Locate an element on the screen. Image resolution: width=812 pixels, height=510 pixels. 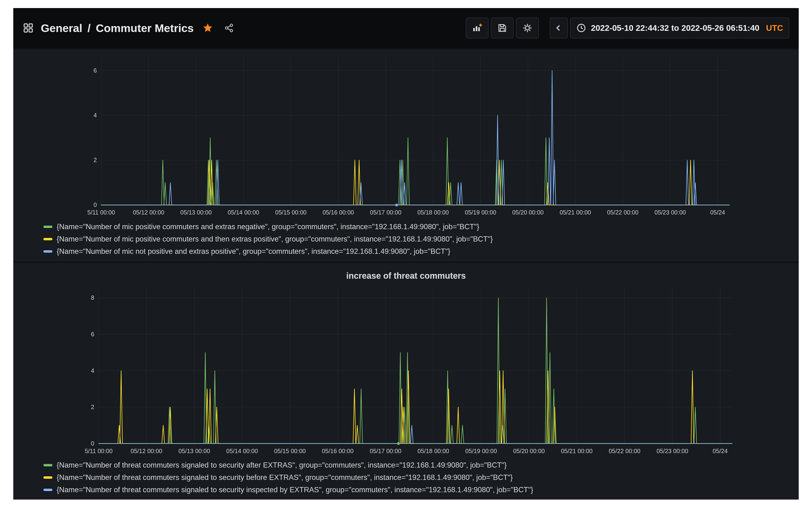
chevron-left-icon is located at coordinates (559, 28).